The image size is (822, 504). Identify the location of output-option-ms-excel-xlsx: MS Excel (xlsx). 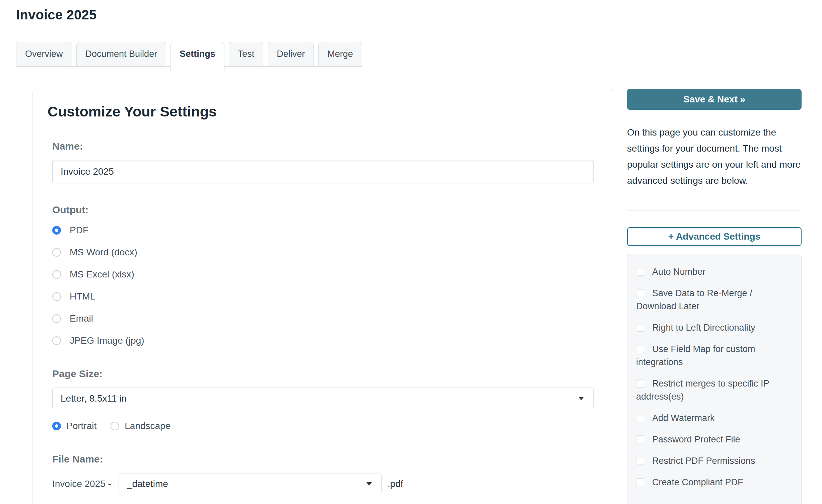
(325, 274).